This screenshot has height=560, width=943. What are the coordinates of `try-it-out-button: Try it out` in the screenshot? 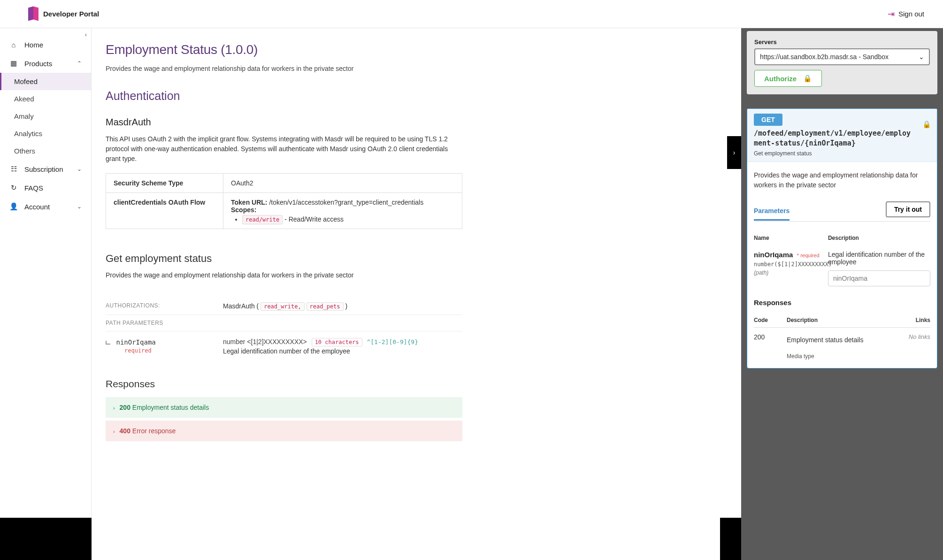 It's located at (908, 209).